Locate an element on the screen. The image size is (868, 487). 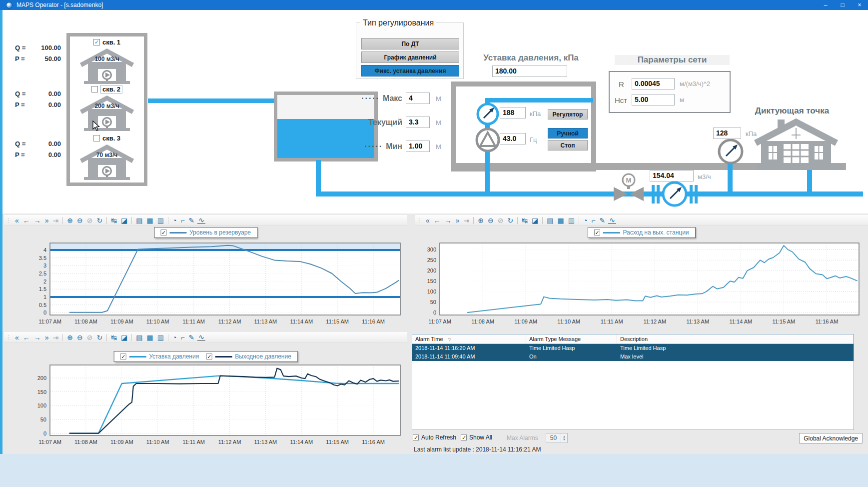
global-acknowledge-button: Global Acknowledge is located at coordinates (831, 438).